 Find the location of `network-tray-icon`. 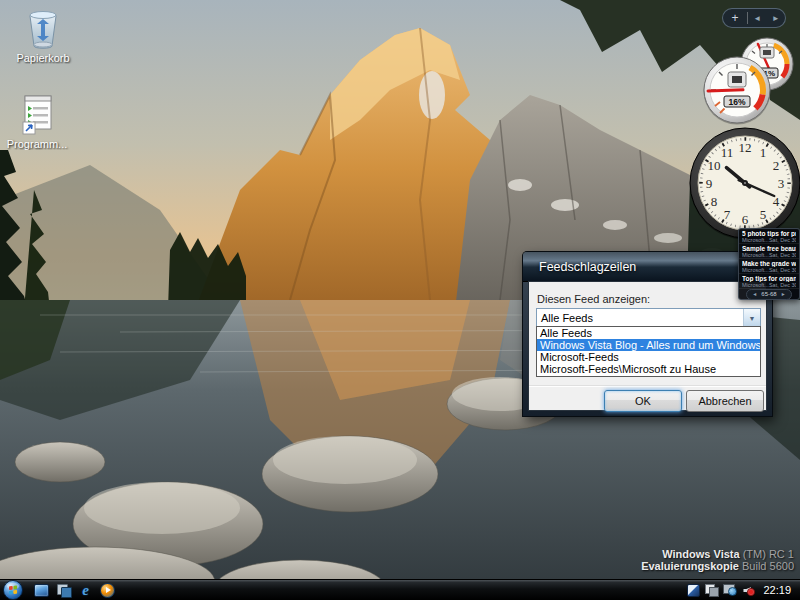

network-tray-icon is located at coordinates (730, 590).